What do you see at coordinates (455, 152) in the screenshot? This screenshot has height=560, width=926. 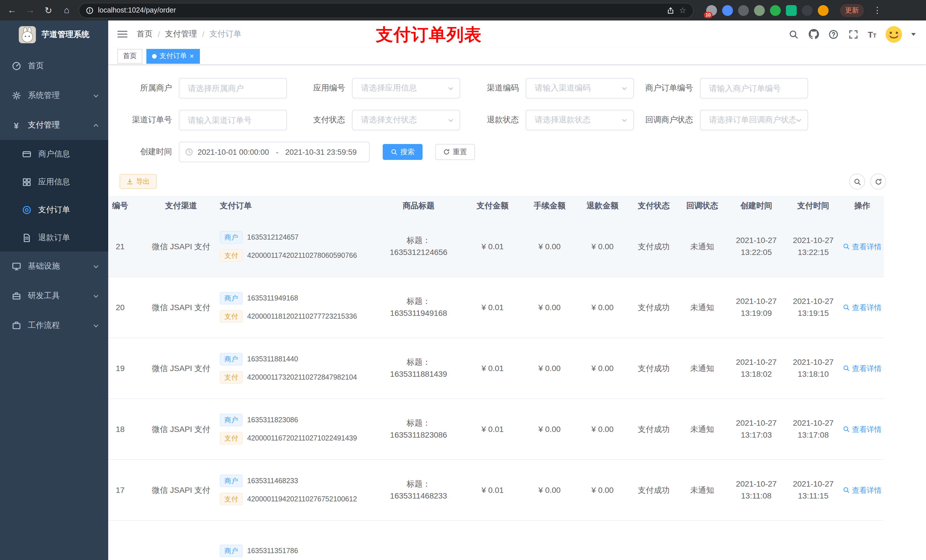 I see `reset-button: 重置` at bounding box center [455, 152].